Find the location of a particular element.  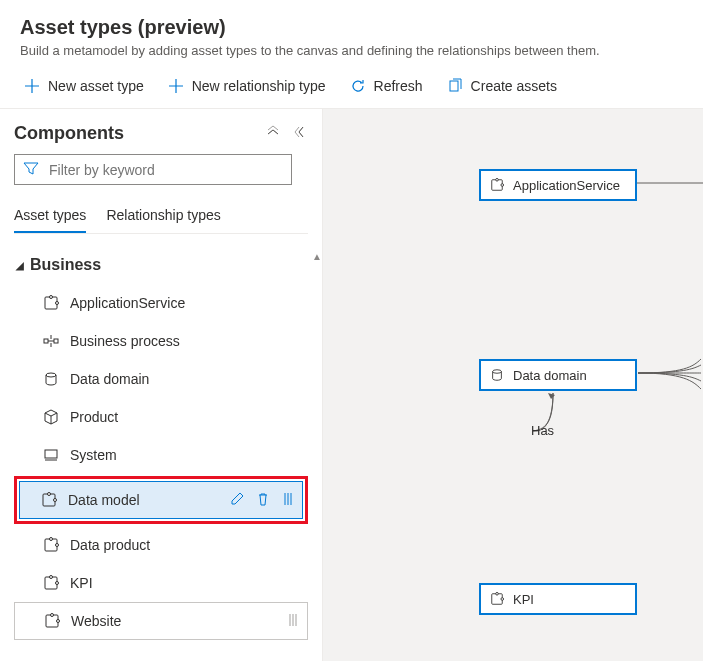

node-kpi: KPI is located at coordinates (558, 599).